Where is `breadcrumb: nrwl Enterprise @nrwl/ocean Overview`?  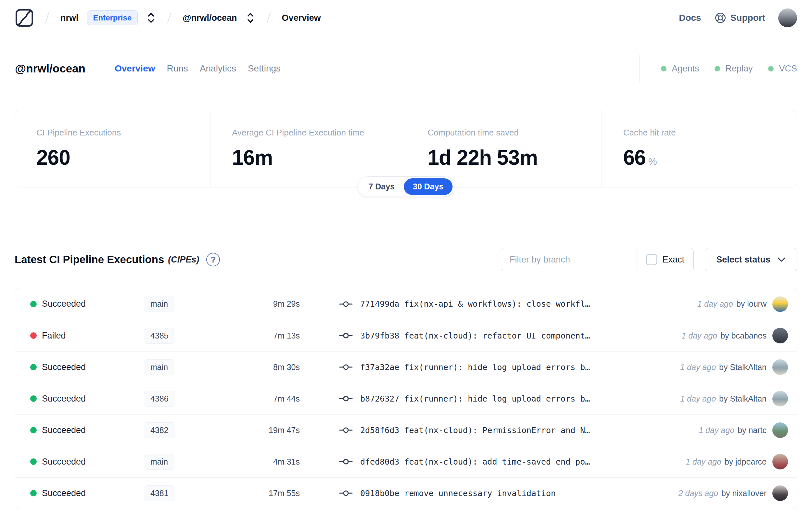
breadcrumb: nrwl Enterprise @nrwl/ocean Overview is located at coordinates (168, 18).